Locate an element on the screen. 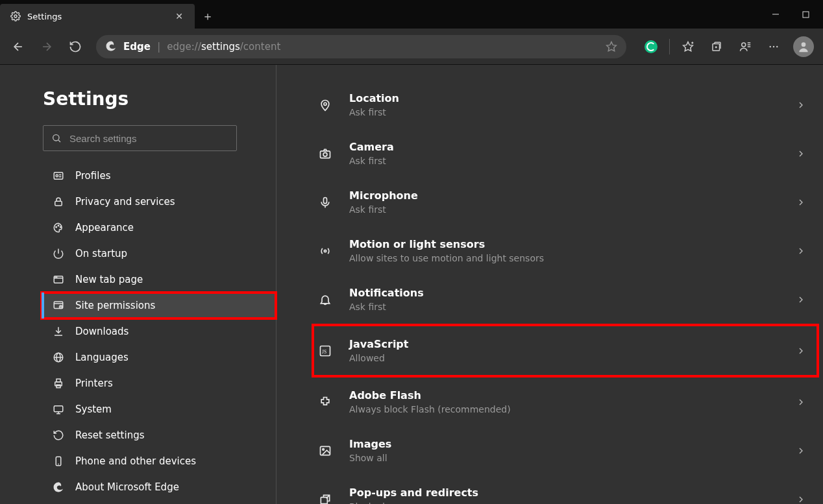  sidebar-item-label: Phone and other devices is located at coordinates (136, 461).